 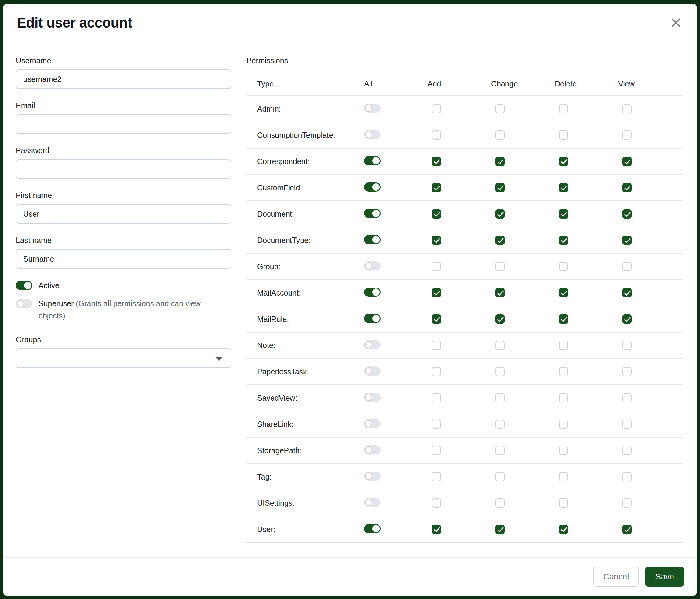 What do you see at coordinates (436, 293) in the screenshot?
I see `mailaccount-add-checkbox` at bounding box center [436, 293].